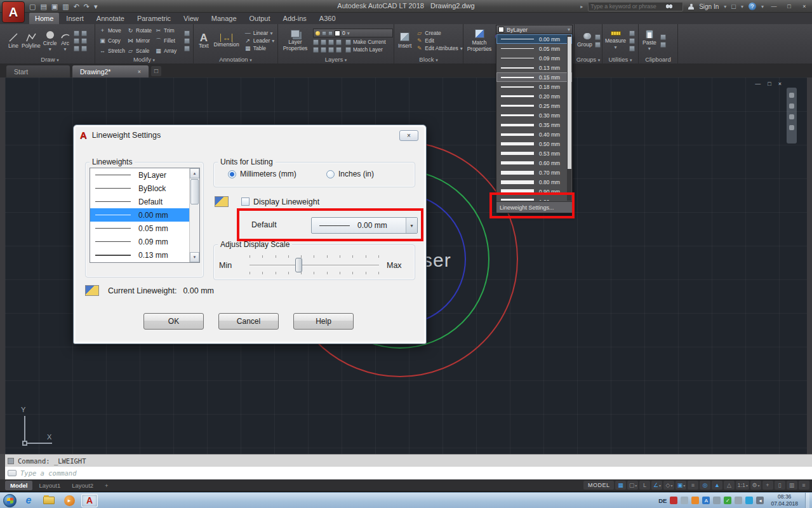 This screenshot has width=812, height=508. Describe the element at coordinates (693, 485) in the screenshot. I see `lineweight-icon: ≡` at that location.